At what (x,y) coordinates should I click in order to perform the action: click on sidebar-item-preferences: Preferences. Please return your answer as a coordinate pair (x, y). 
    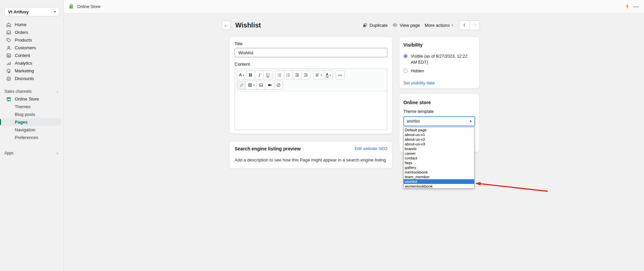
    Looking at the image, I should click on (32, 137).